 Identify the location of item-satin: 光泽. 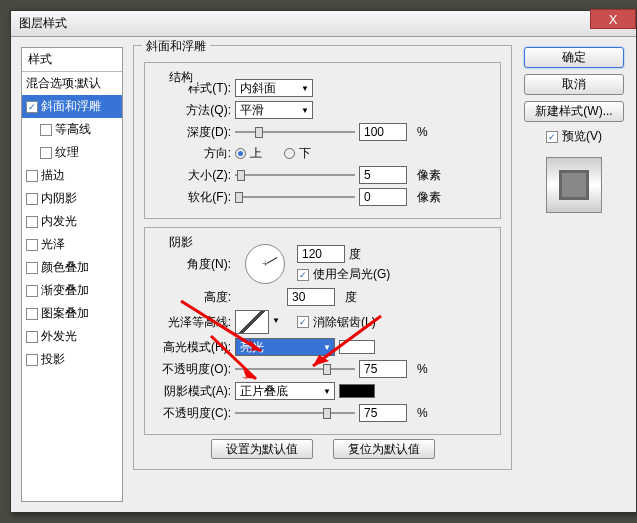
(72, 244).